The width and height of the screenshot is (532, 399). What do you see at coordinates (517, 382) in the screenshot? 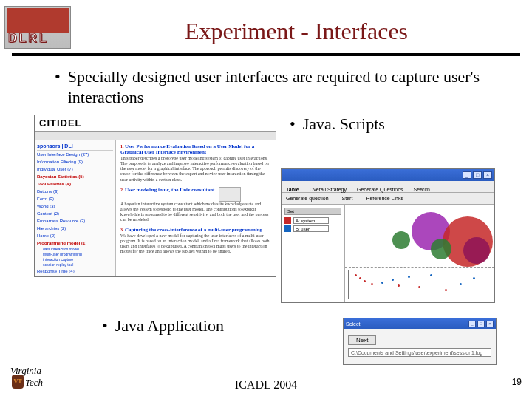
I see `page-number: 19` at bounding box center [517, 382].